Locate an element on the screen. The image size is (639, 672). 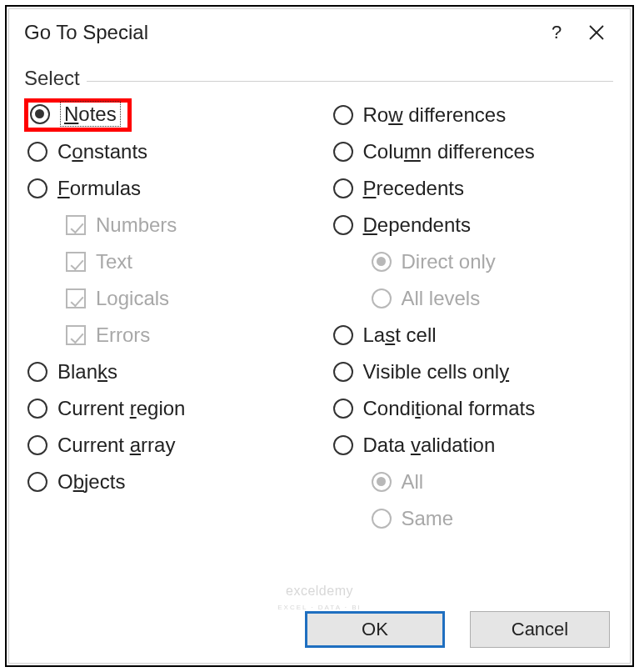
option-visible-row: Visible cells only is located at coordinates (473, 372).